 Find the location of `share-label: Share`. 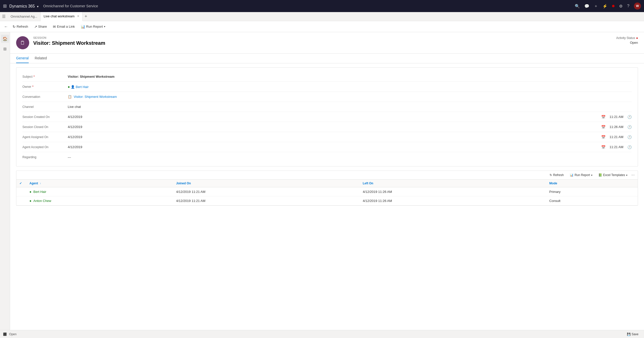

share-label: Share is located at coordinates (43, 27).